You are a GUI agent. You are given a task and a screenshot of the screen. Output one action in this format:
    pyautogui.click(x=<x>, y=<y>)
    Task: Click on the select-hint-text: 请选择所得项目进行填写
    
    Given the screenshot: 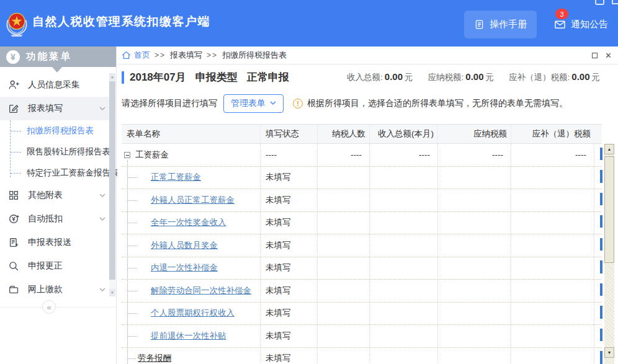 What is the action you would take?
    pyautogui.click(x=169, y=104)
    